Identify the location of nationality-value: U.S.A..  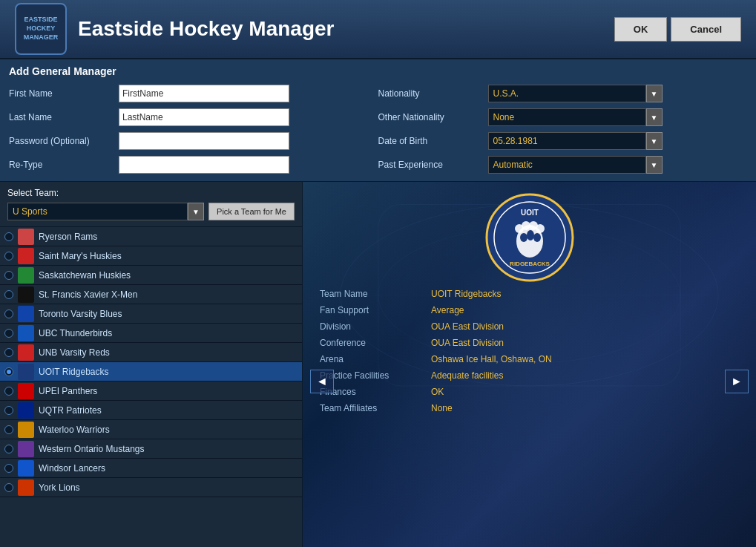
(567, 94).